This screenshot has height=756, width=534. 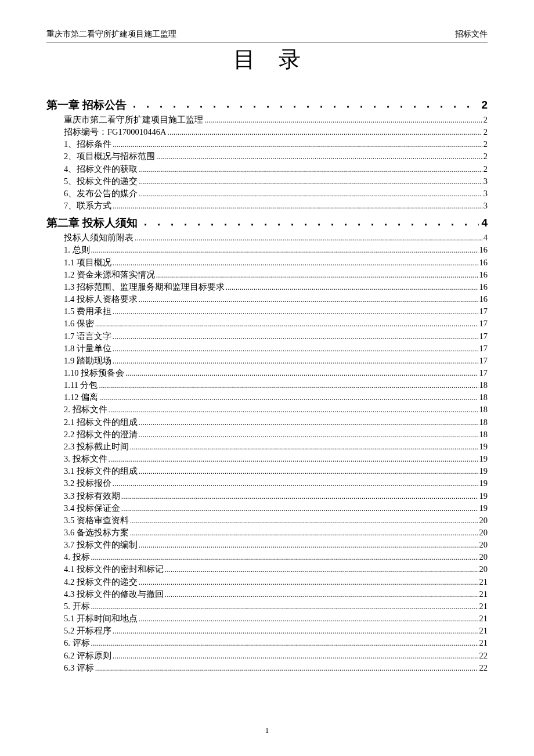 What do you see at coordinates (471, 34) in the screenshot?
I see `header-right: 招标文件` at bounding box center [471, 34].